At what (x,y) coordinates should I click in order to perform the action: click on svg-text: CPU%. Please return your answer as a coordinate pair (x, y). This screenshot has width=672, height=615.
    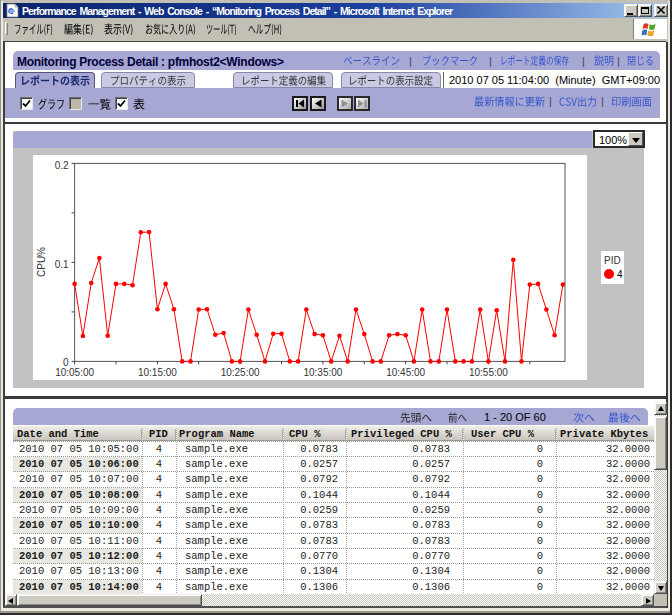
    Looking at the image, I should click on (42, 262).